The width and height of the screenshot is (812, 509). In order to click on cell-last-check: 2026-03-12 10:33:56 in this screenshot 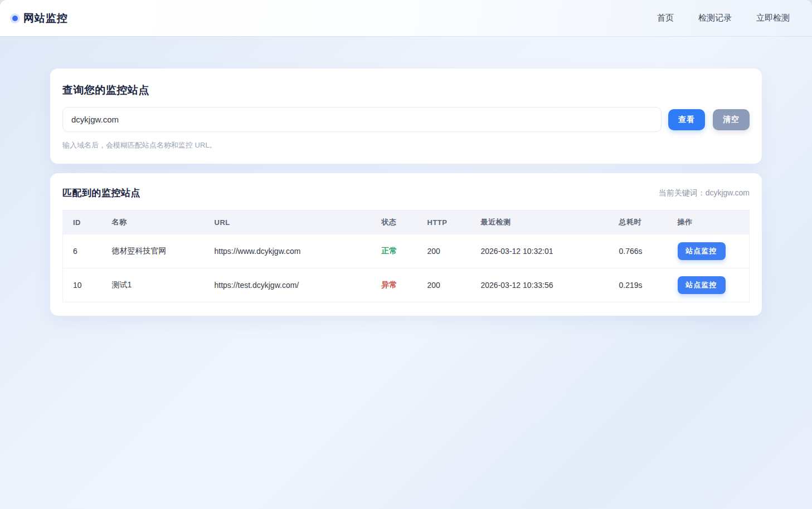, I will do `click(540, 285)`.